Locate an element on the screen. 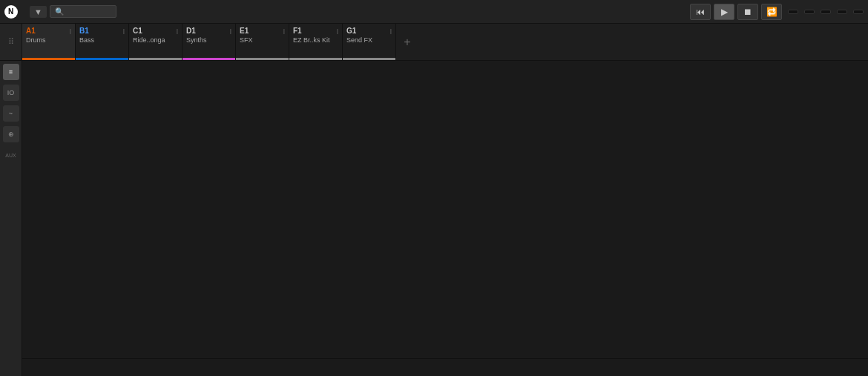 The width and height of the screenshot is (868, 376). top-bar: N ▼ ⏮ ▶ ⏹ 🔁 is located at coordinates (434, 12).